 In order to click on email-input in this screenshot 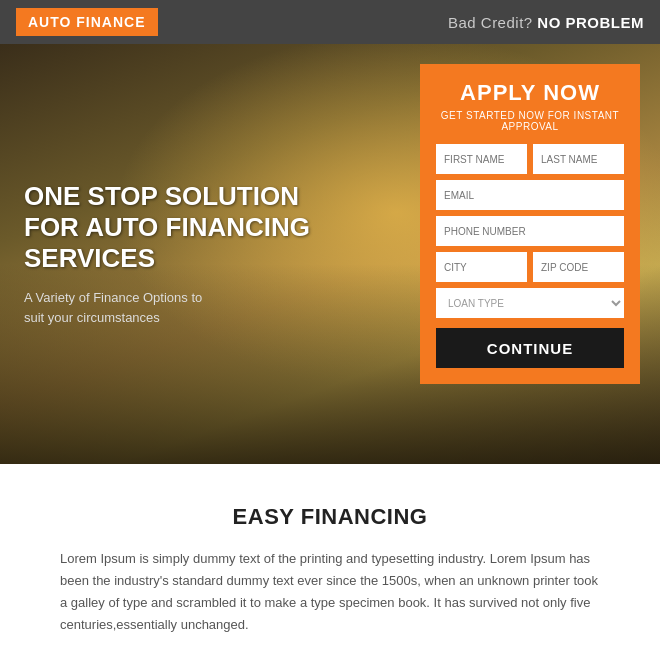, I will do `click(530, 195)`.